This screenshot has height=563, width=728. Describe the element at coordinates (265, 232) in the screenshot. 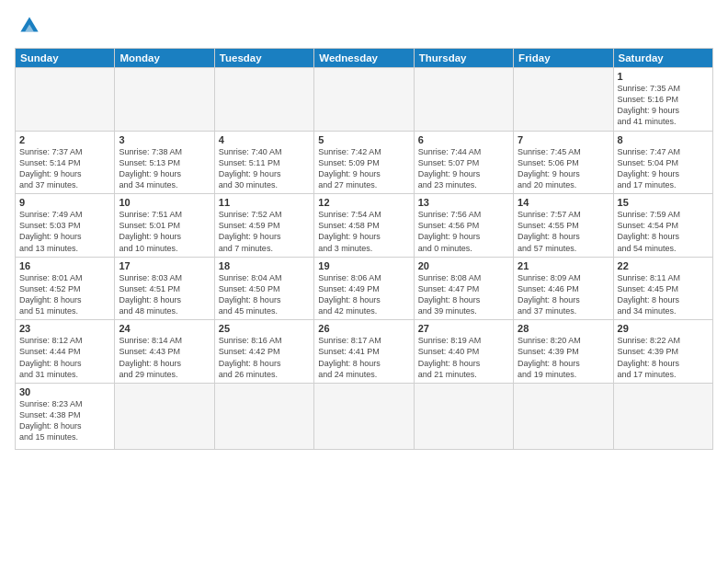

I see `day-info: Sunrise: 7:52 AM Sunset: 4:59 PM Dayligh…` at that location.